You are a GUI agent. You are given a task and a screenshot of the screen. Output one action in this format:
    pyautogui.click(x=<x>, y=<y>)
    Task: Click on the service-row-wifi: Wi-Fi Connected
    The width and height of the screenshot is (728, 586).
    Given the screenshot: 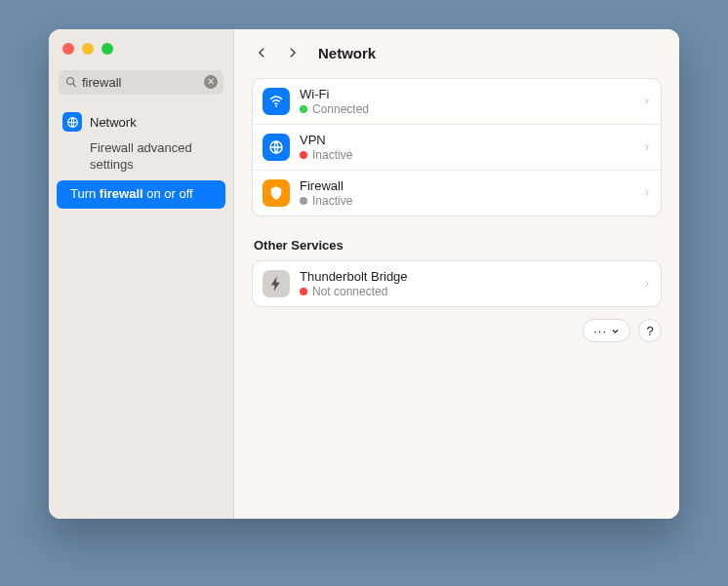 What is the action you would take?
    pyautogui.click(x=457, y=101)
    